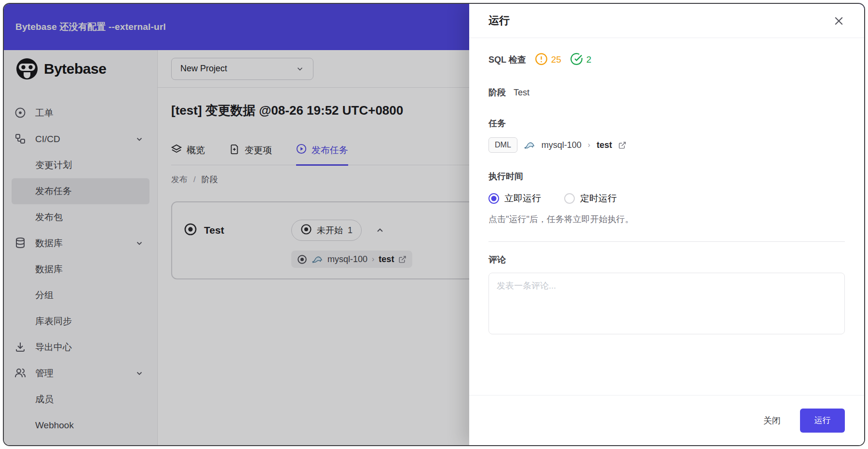  I want to click on drawer-footer: 关闭 运行, so click(666, 420).